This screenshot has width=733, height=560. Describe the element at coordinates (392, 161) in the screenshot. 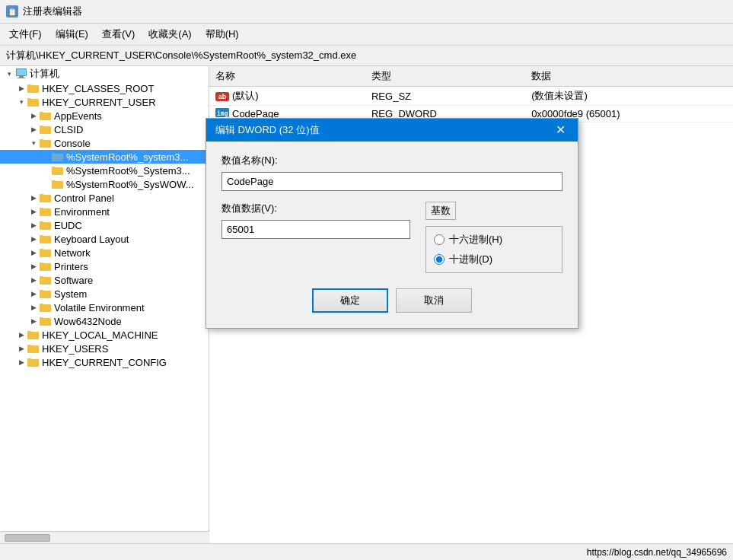

I see `name-label: 数值名称(N):` at that location.